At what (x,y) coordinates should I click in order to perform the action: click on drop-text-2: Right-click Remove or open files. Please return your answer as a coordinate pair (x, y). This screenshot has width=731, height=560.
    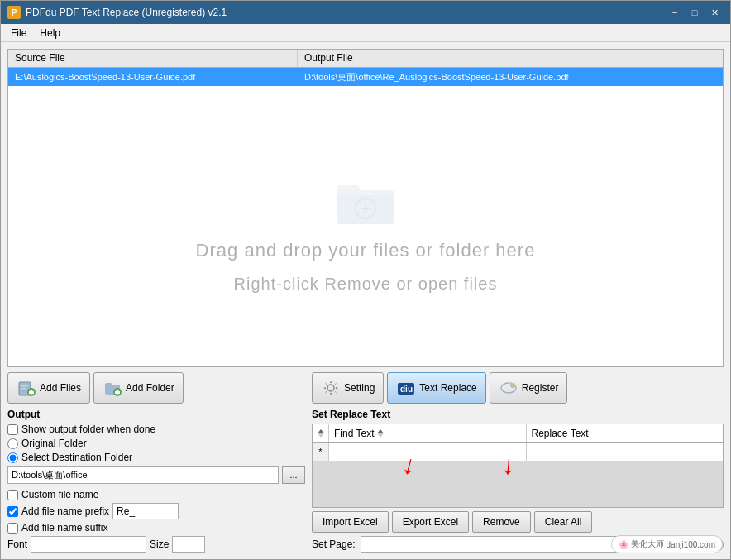
    Looking at the image, I should click on (366, 285).